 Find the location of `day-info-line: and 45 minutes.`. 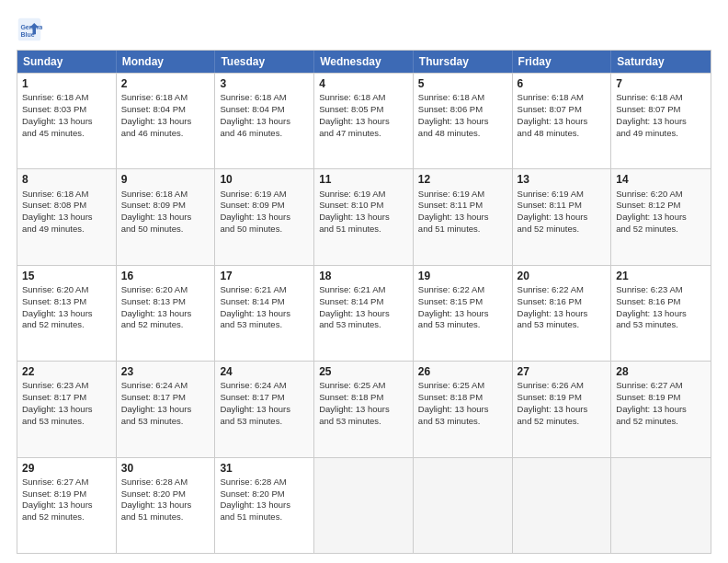

day-info-line: and 45 minutes. is located at coordinates (66, 134).